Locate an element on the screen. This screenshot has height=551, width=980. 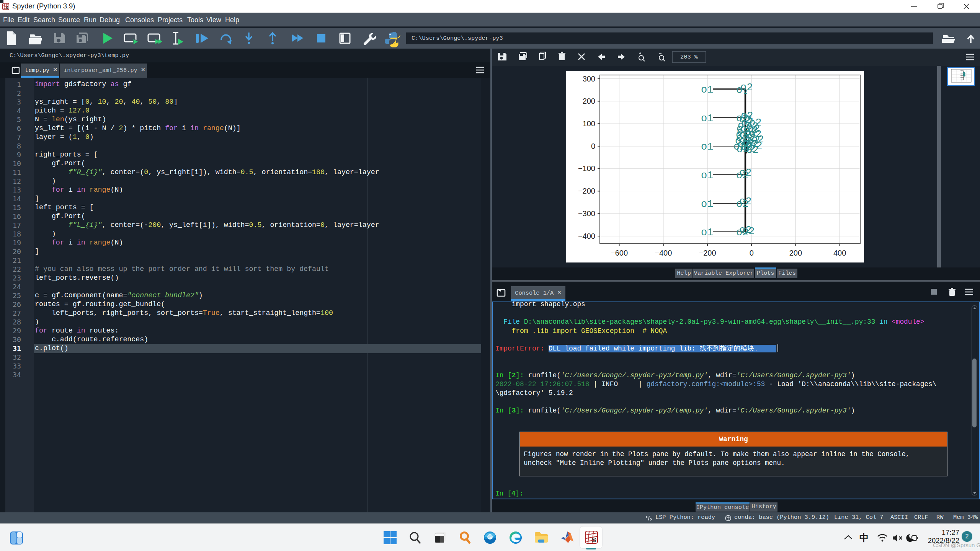
svg-text: 300 is located at coordinates (589, 79).